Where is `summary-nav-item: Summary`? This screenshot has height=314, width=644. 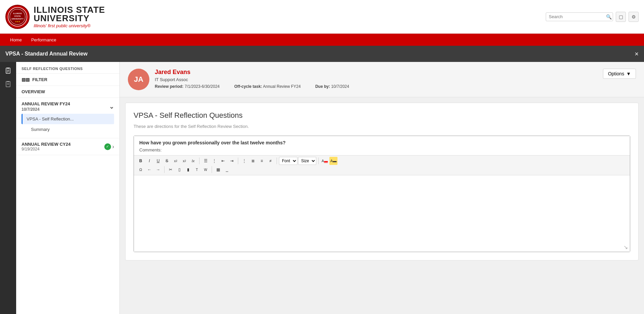
summary-nav-item: Summary is located at coordinates (68, 129).